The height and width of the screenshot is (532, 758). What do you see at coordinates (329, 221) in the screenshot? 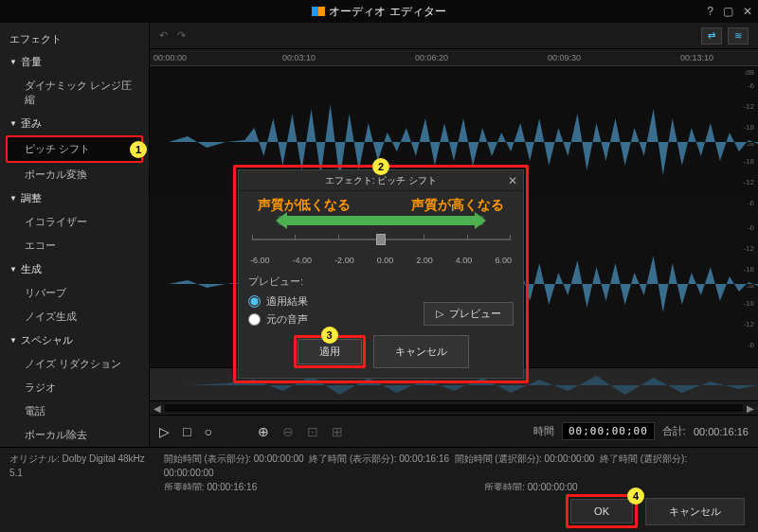
I see `arrow-left-icon` at bounding box center [329, 221].